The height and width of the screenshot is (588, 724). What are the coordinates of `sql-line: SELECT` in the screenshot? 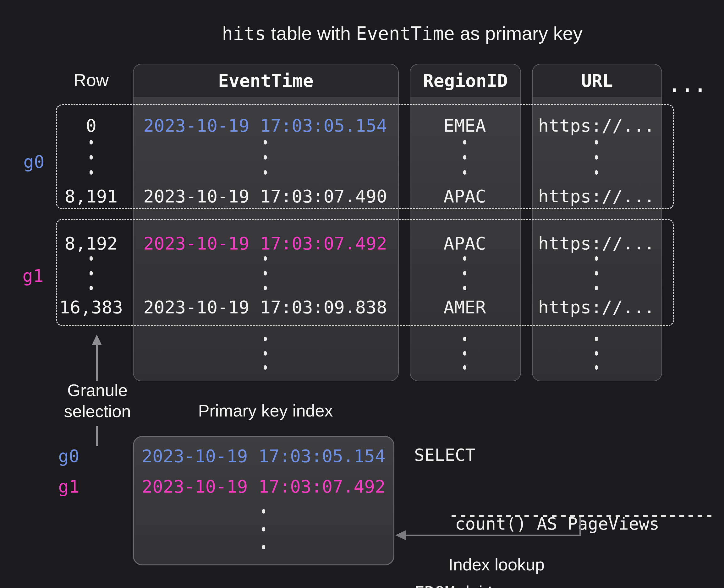 It's located at (552, 455).